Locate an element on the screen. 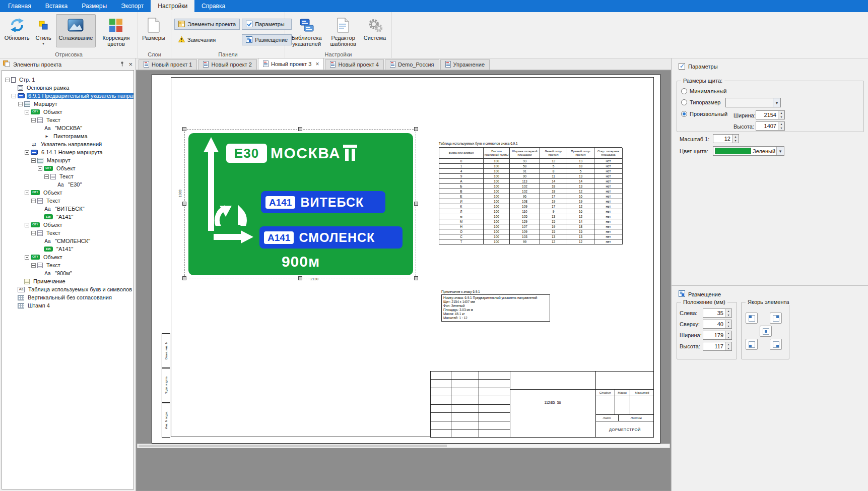 The image size is (868, 491). tree-item: Вертикальный без согласования is located at coordinates (68, 297).